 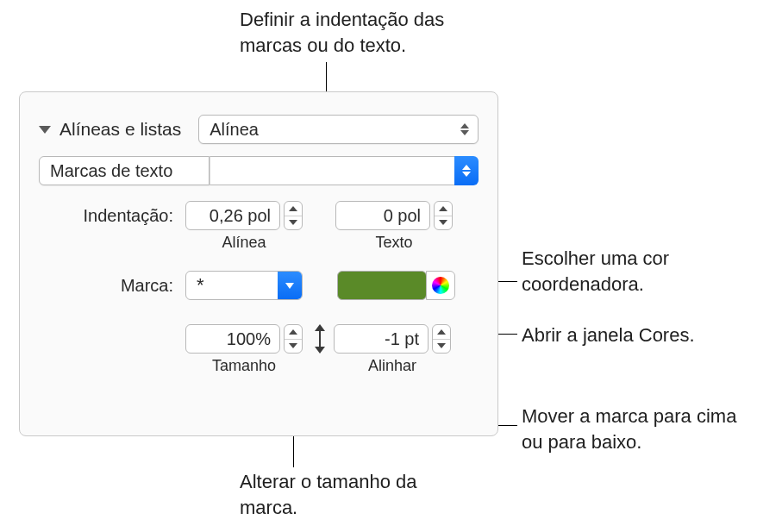 I want to click on marker-size-sublabel: Tamanho, so click(x=244, y=366).